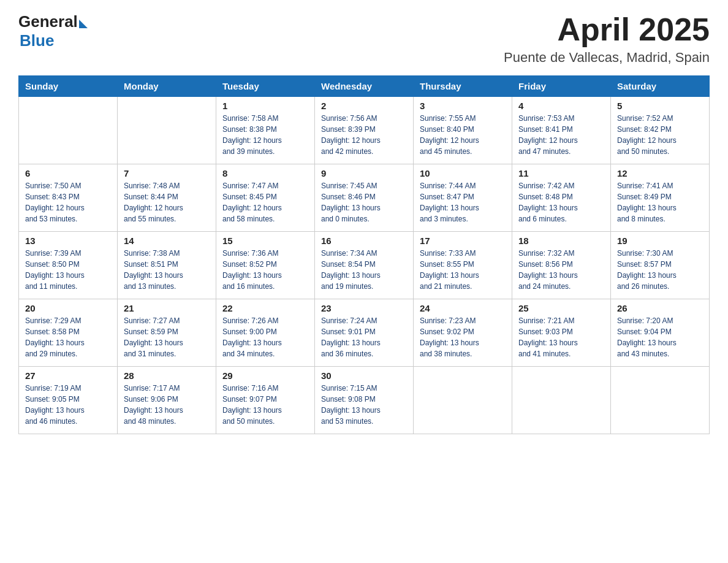 The width and height of the screenshot is (728, 563). Describe the element at coordinates (660, 270) in the screenshot. I see `day-detail: Sunrise: 7:30 AM Sunset: 8:57 PM Dayligh…` at that location.